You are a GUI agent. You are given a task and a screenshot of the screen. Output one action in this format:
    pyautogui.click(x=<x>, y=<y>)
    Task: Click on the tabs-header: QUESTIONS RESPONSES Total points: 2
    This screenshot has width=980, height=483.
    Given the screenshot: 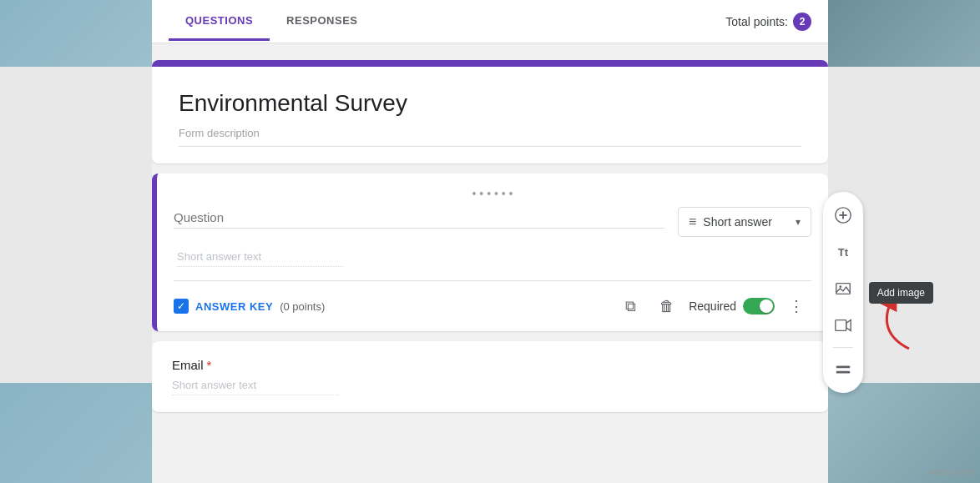 What is the action you would take?
    pyautogui.click(x=490, y=22)
    